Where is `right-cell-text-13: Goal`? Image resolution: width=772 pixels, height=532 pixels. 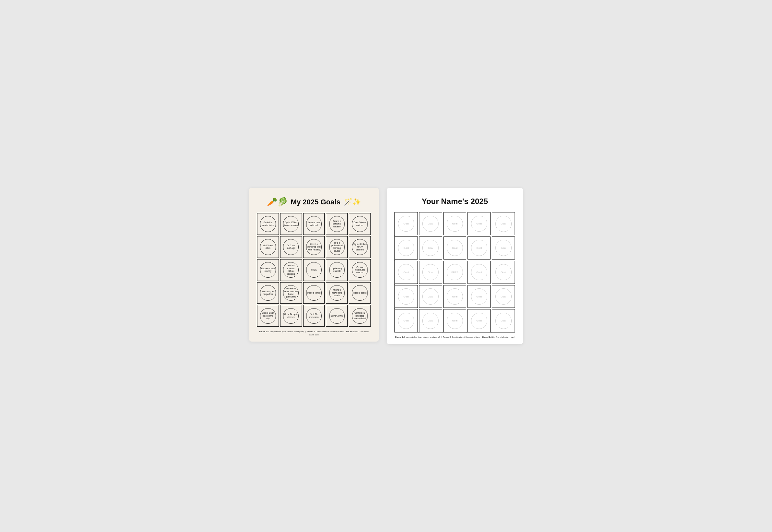 right-cell-text-13: Goal is located at coordinates (479, 272).